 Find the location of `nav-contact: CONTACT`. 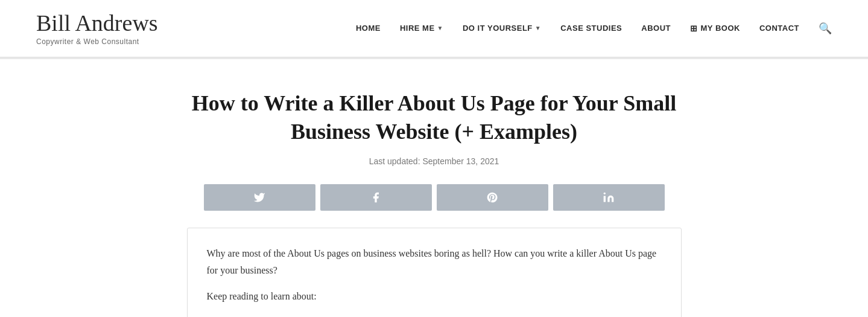

nav-contact: CONTACT is located at coordinates (779, 28).